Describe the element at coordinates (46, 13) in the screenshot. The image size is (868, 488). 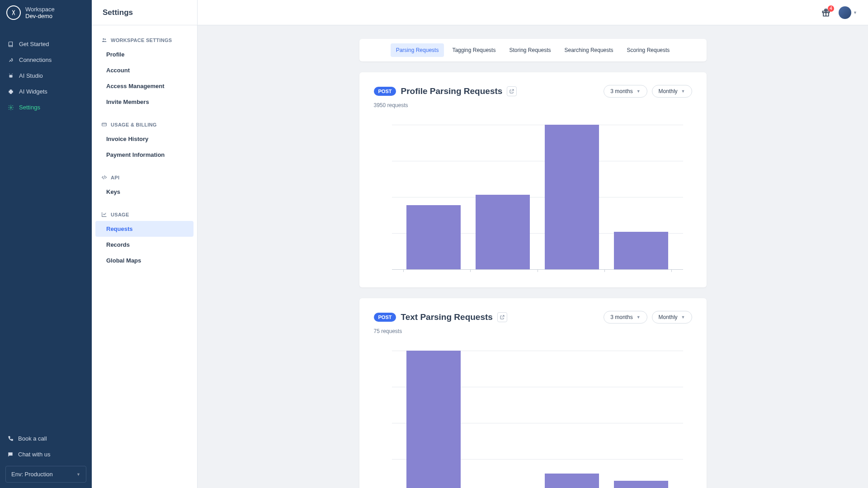
I see `sidebar-header: Workspace Dev-demo` at that location.